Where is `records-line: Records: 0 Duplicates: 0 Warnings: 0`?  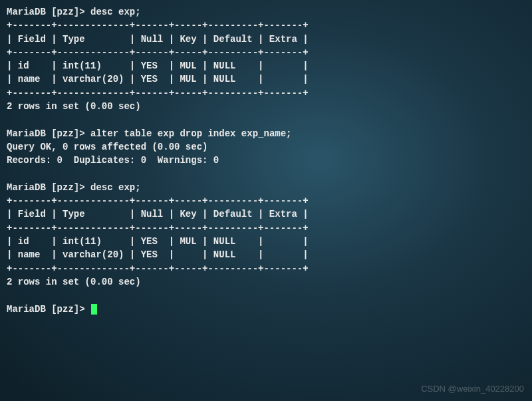 records-line: Records: 0 Duplicates: 0 Warnings: 0 is located at coordinates (113, 160).